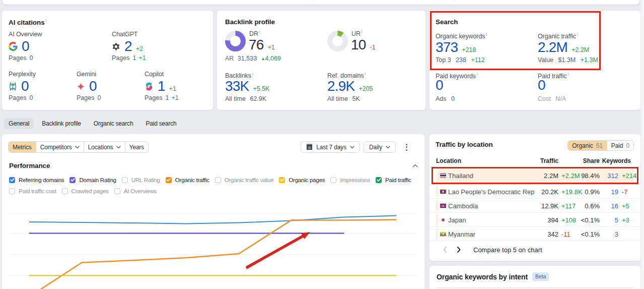 The width and height of the screenshot is (644, 289). I want to click on filter-segment-locations: Locations, so click(105, 147).